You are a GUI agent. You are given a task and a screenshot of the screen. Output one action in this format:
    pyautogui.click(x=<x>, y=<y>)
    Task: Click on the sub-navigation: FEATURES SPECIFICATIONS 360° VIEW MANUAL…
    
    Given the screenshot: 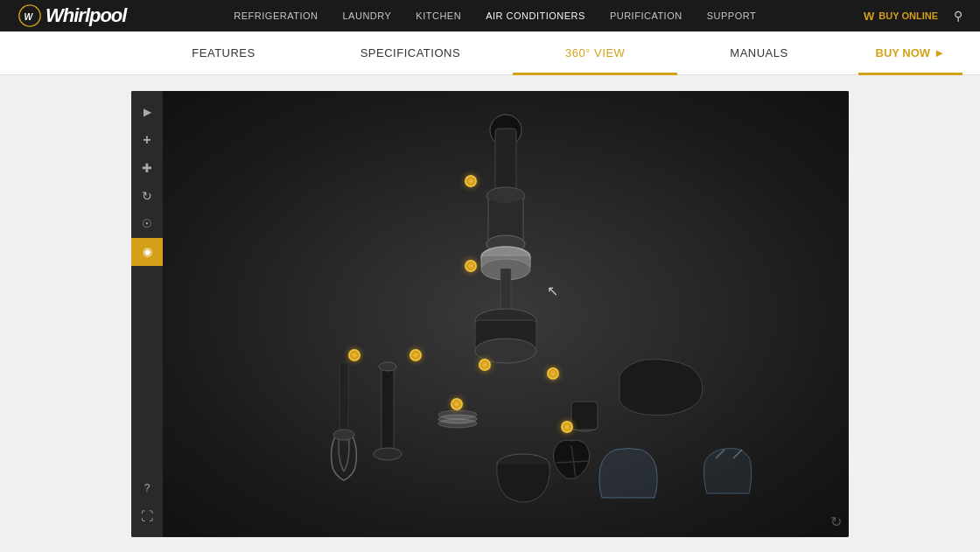 What is the action you would take?
    pyautogui.click(x=490, y=53)
    